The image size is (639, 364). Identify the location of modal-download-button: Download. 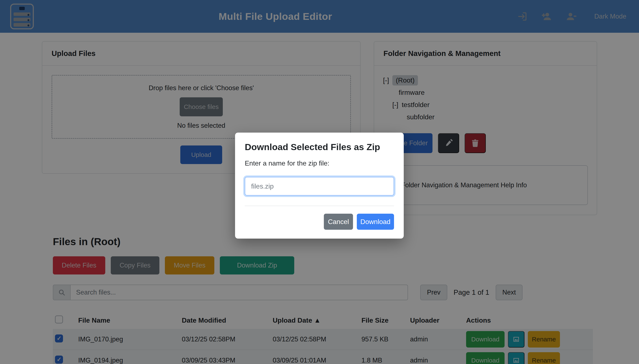
(375, 222).